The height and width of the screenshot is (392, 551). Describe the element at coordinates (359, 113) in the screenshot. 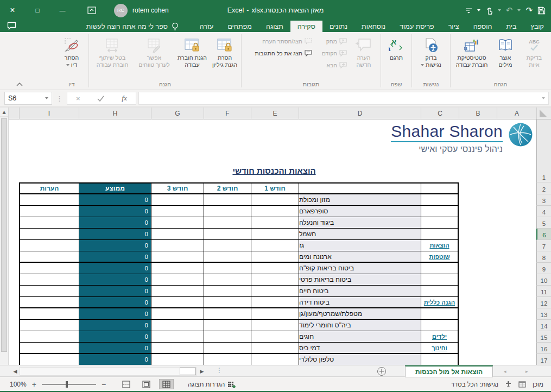

I see `column-header-D: D` at that location.